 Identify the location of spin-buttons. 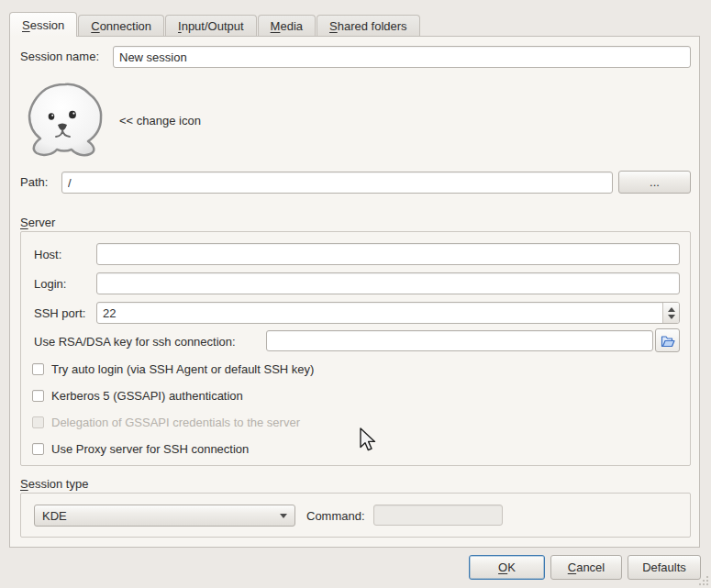
(671, 313).